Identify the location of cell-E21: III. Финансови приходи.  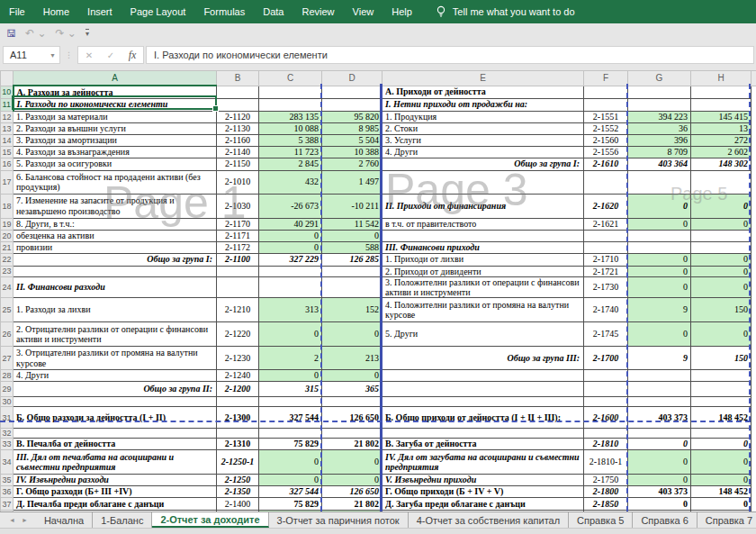
(483, 247).